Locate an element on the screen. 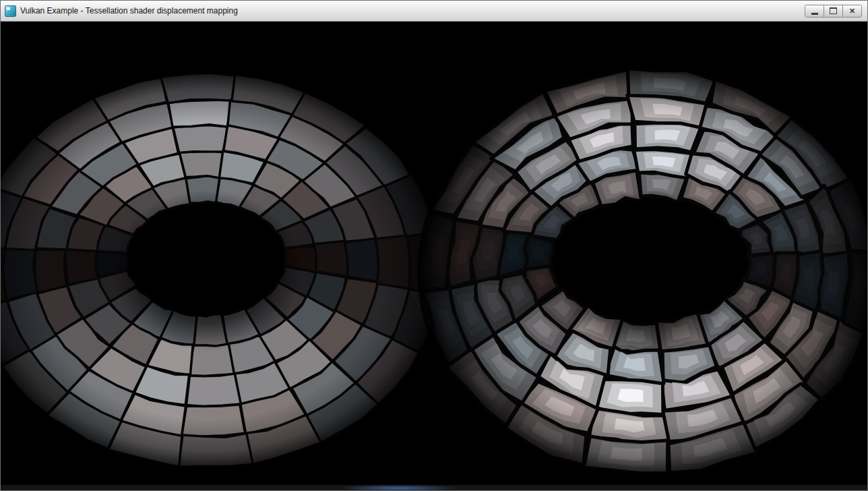 This screenshot has width=868, height=491. app-icon is located at coordinates (11, 11).